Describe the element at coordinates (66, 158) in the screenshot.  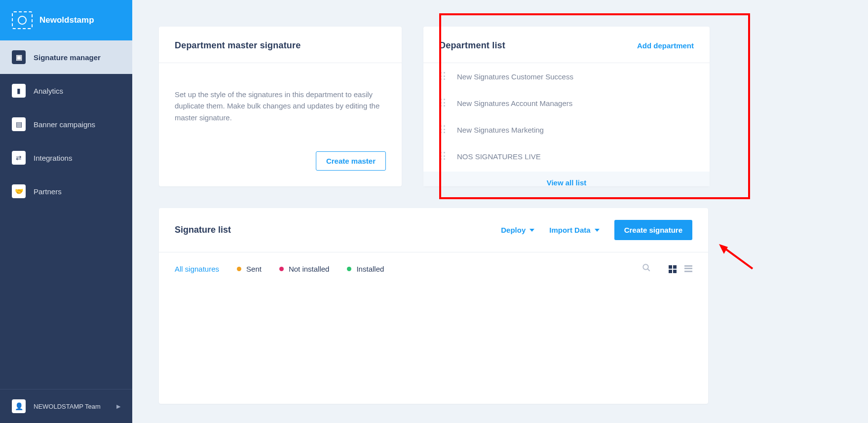
I see `sidebar-item-integrations: ⇄ Integrations` at that location.